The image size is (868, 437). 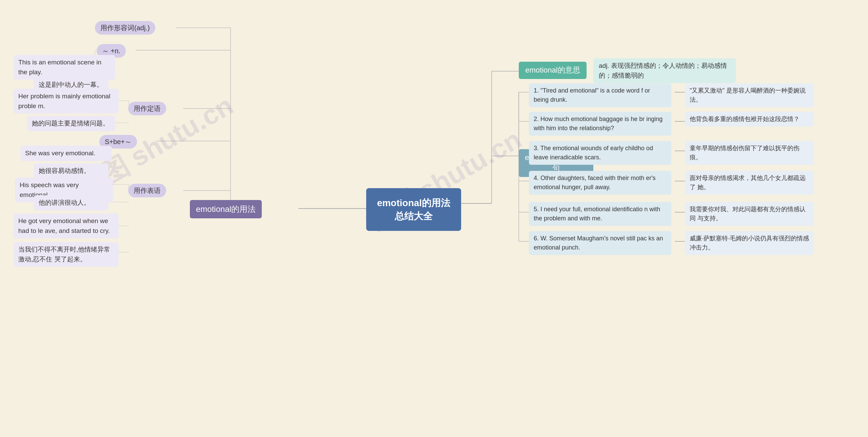 What do you see at coordinates (226, 209) in the screenshot?
I see `usage-node: emotional的用法` at bounding box center [226, 209].